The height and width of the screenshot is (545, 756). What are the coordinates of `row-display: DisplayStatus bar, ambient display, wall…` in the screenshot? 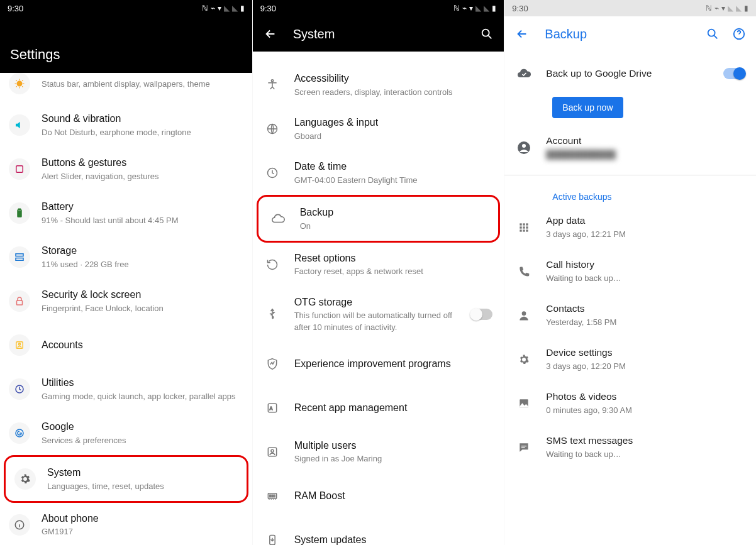 It's located at (126, 88).